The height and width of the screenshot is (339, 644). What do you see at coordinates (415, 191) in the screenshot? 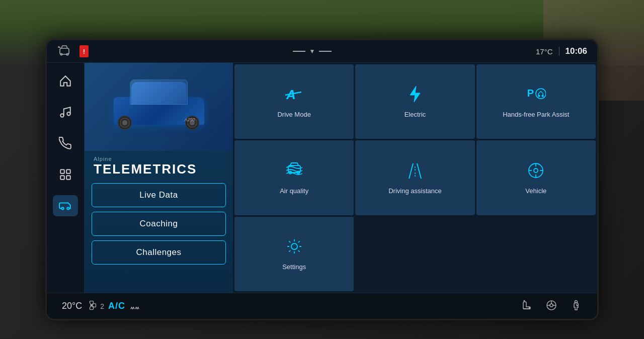
I see `driving-assistance-label: Driving assistance` at bounding box center [415, 191].